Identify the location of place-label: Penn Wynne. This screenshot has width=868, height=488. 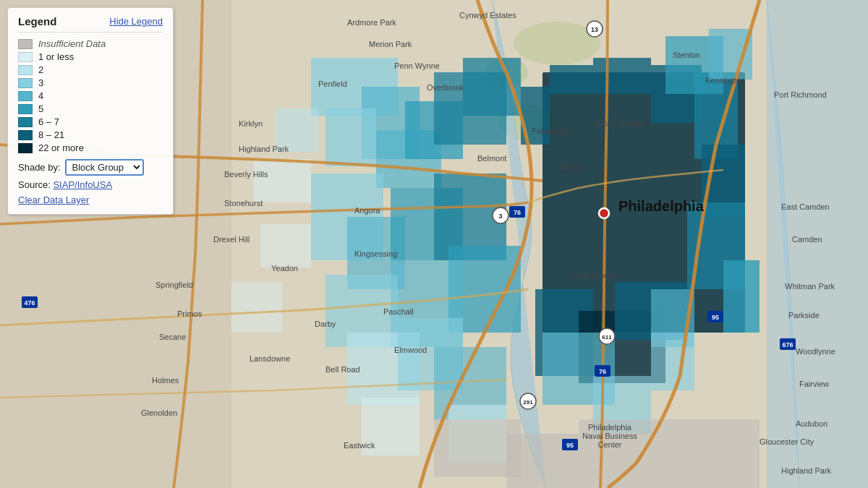
(417, 66).